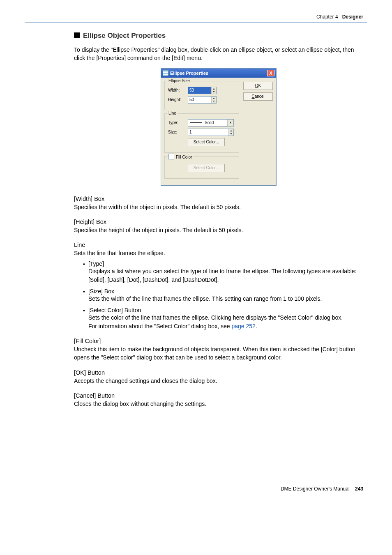 This screenshot has height=555, width=392. I want to click on line-legend: Line, so click(173, 113).